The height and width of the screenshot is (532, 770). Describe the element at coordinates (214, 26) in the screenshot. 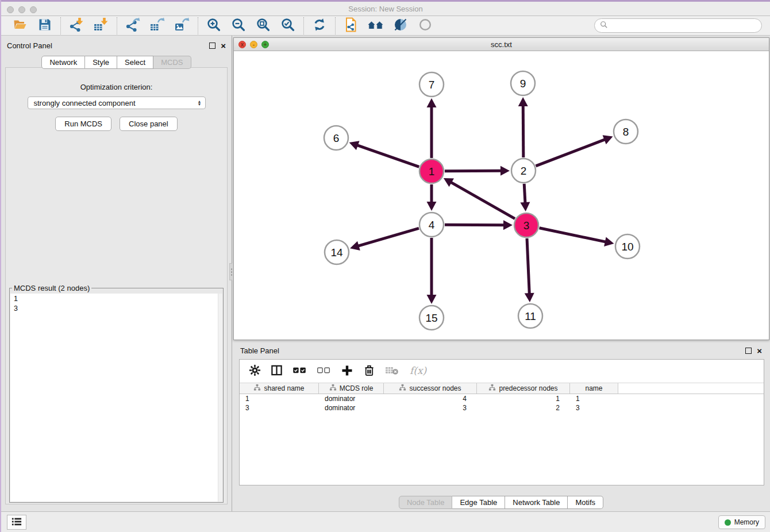

I see `zoom-in-button` at that location.